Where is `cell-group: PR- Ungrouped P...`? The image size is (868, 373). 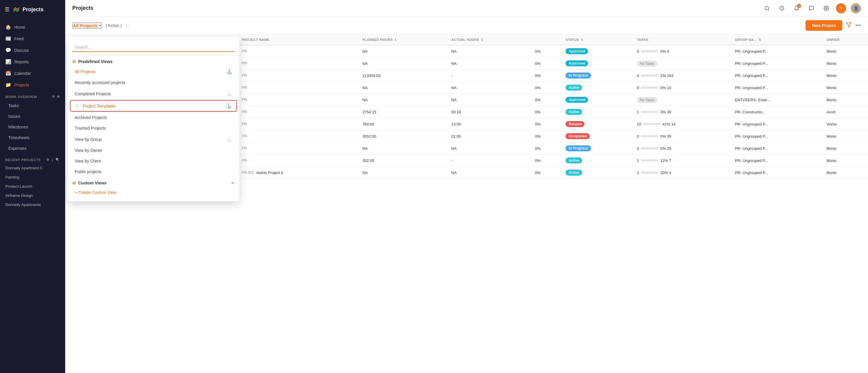
cell-group: PR- Ungrouped P... is located at coordinates (776, 161).